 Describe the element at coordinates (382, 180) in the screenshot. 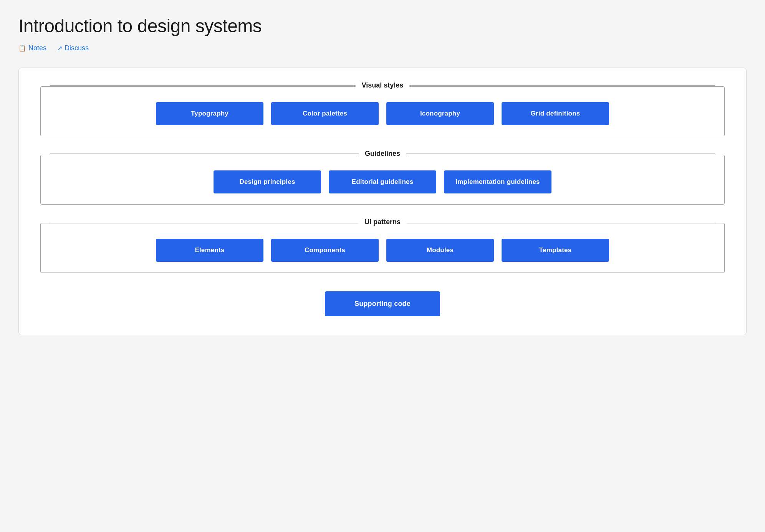

I see `guidelines-section: Guidelines Design principles Editorial g…` at that location.